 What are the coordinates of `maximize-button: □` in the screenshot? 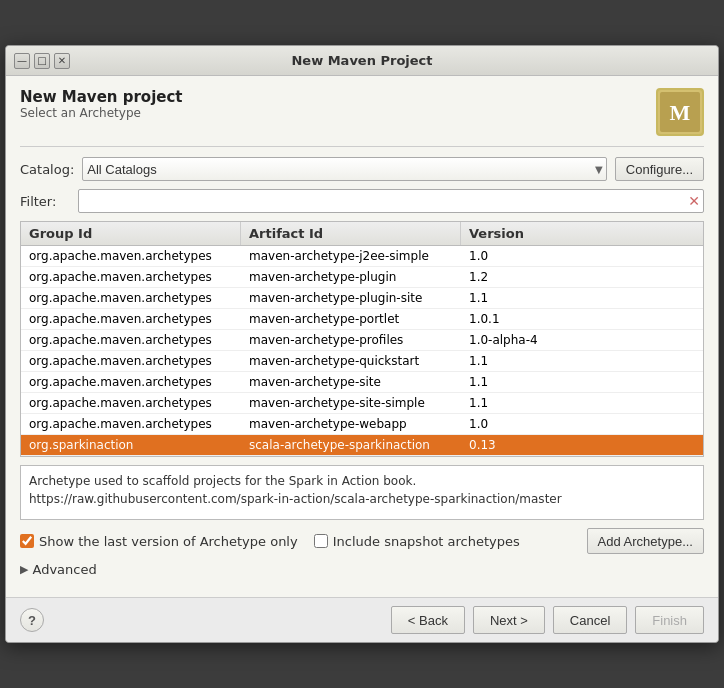 It's located at (42, 61).